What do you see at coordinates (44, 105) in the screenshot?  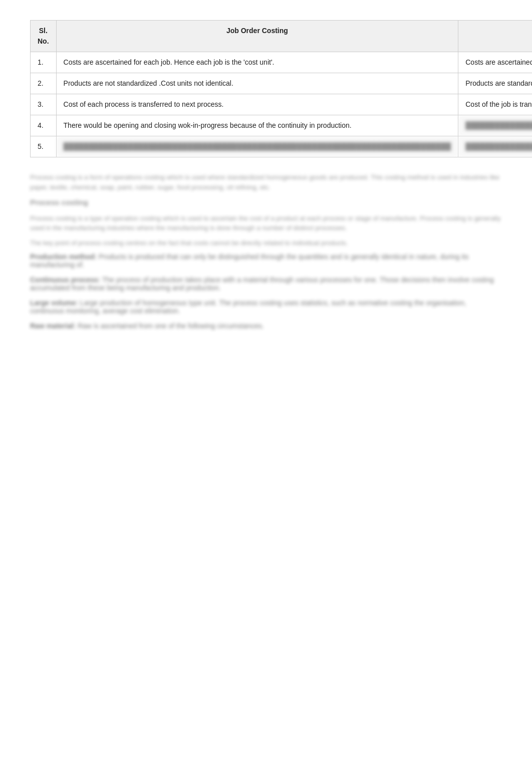 I see `cell-sl: 3.` at bounding box center [44, 105].